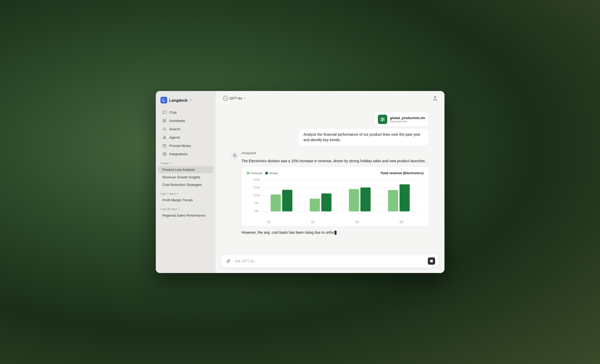 The image size is (600, 364). Describe the element at coordinates (402, 222) in the screenshot. I see `x-label-q4: Q4` at that location.